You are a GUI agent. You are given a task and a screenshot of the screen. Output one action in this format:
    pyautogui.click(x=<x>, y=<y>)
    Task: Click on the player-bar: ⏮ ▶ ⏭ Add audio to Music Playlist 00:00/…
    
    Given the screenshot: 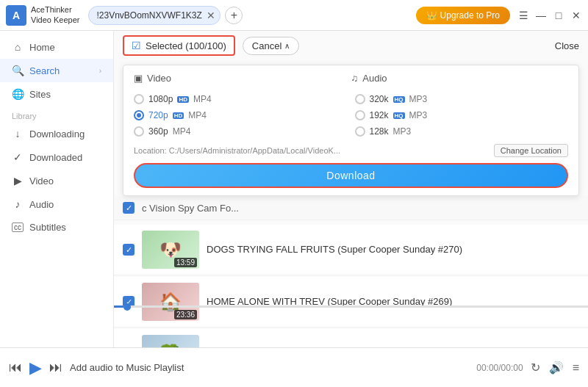 What is the action you would take?
    pyautogui.click(x=294, y=367)
    